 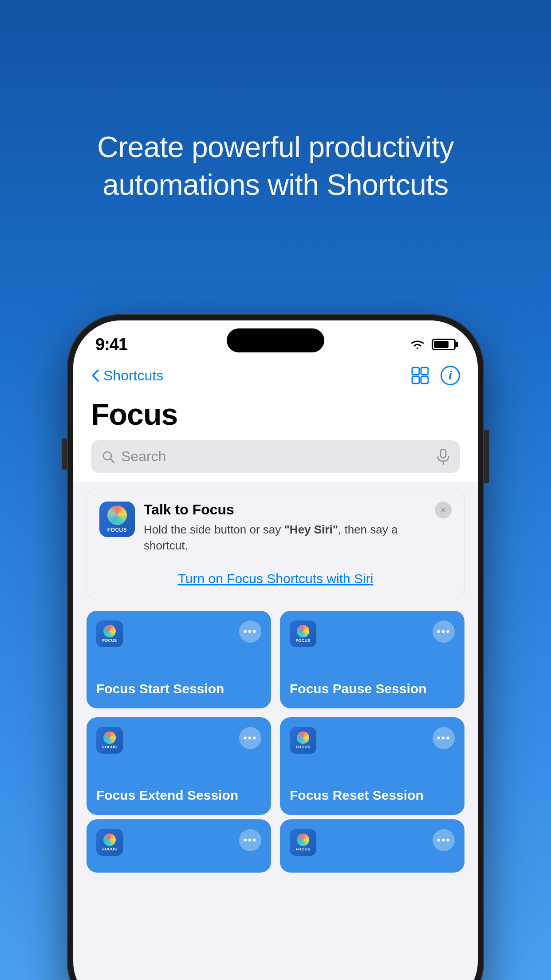 What do you see at coordinates (276, 563) in the screenshot?
I see `siri-card-divider` at bounding box center [276, 563].